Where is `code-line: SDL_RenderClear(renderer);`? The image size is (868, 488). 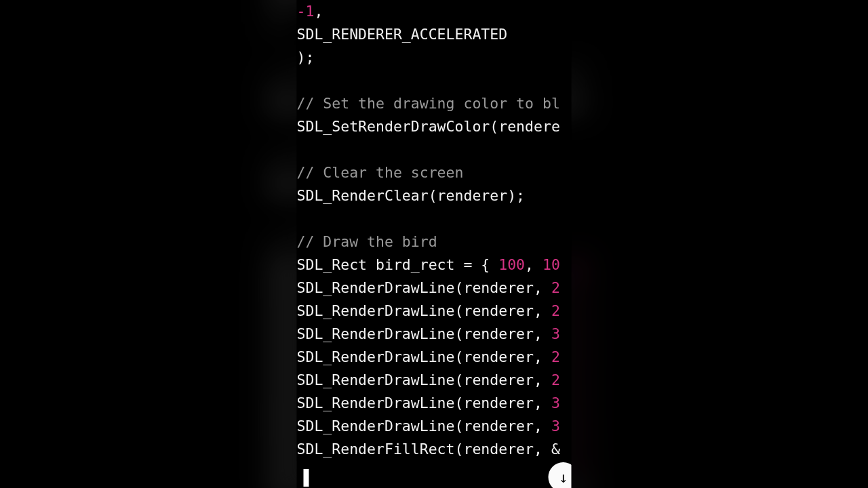 code-line: SDL_RenderClear(renderer); is located at coordinates (434, 196).